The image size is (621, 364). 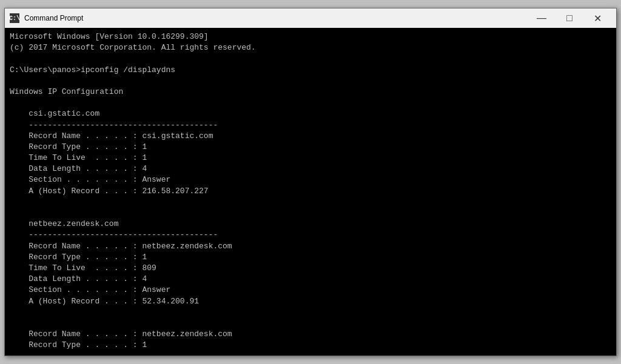 I want to click on terminal-line: A (Host) Record . . . : 52.34.200.91, so click(x=309, y=302).